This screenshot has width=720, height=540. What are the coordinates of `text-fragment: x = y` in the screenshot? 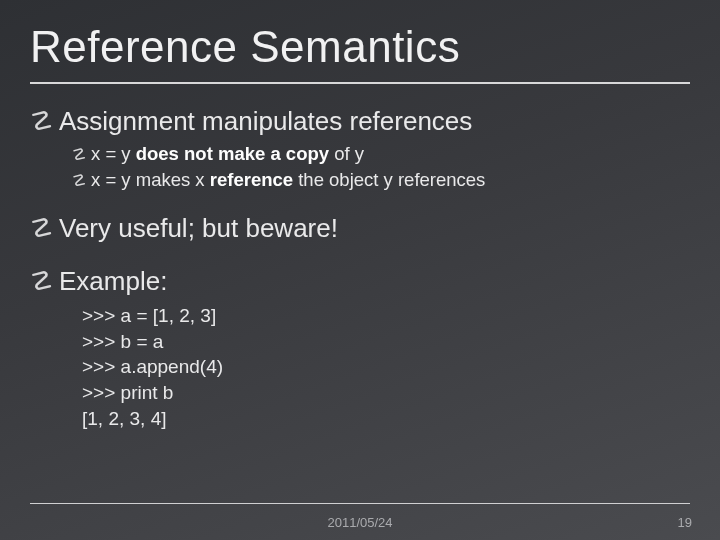 It's located at (114, 154).